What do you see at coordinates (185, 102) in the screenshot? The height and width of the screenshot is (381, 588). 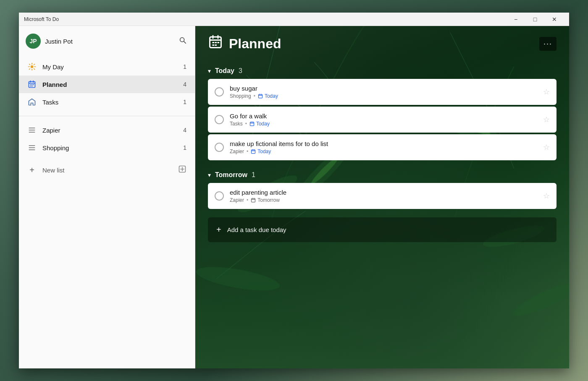 I see `tasks-count: 1` at bounding box center [185, 102].